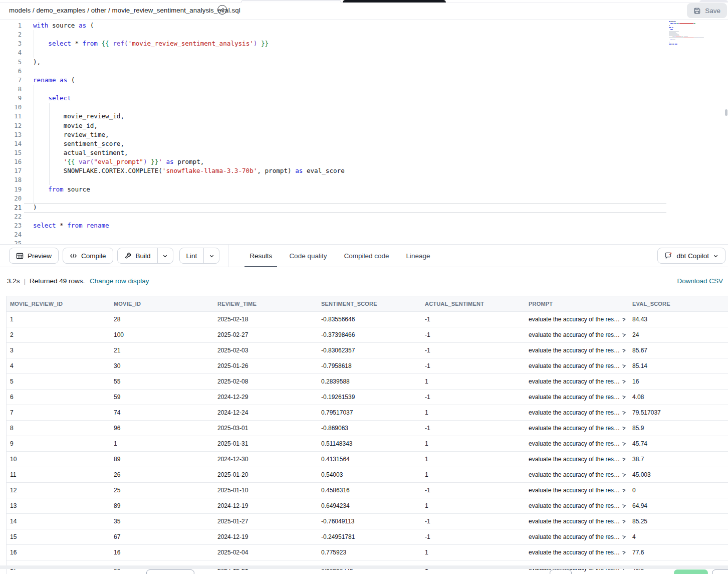 The width and height of the screenshot is (728, 574). I want to click on code-line: 17 SNOWFLAKE.CORTEX.COMPLETE('snowflake-…, so click(364, 171).